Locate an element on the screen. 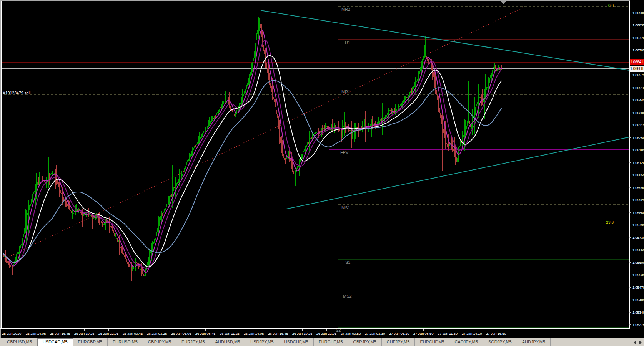 The image size is (644, 346). price-tick-label: 1.06315 is located at coordinates (638, 125).